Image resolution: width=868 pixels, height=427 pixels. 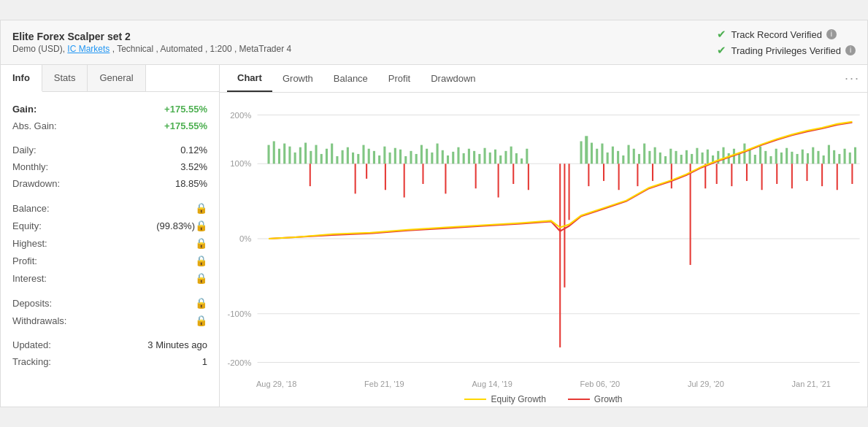 I want to click on withdrawals-value: 🔒, so click(x=201, y=320).